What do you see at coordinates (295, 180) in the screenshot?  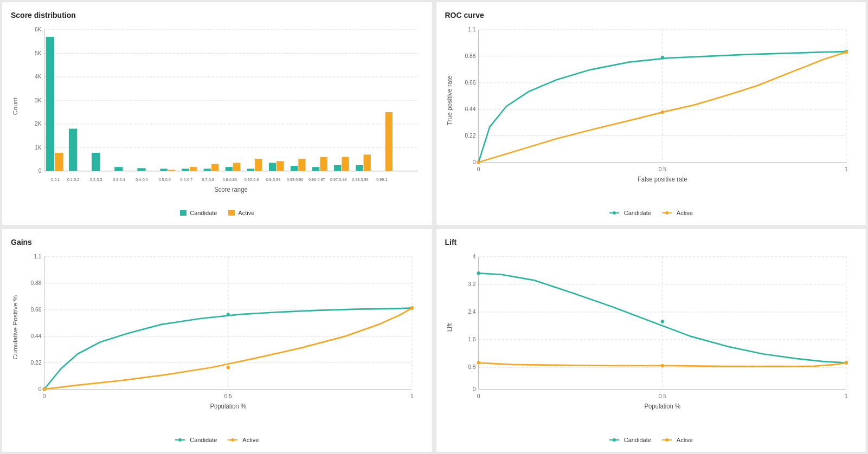 I see `svg-text: 0.93-0.96` at bounding box center [295, 180].